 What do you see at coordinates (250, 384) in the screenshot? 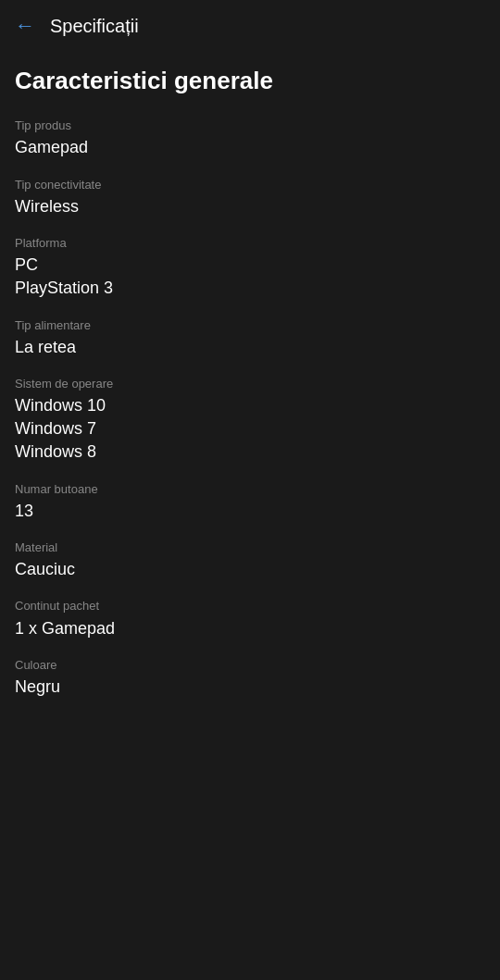
I see `spec-label: Sistem de operare` at bounding box center [250, 384].